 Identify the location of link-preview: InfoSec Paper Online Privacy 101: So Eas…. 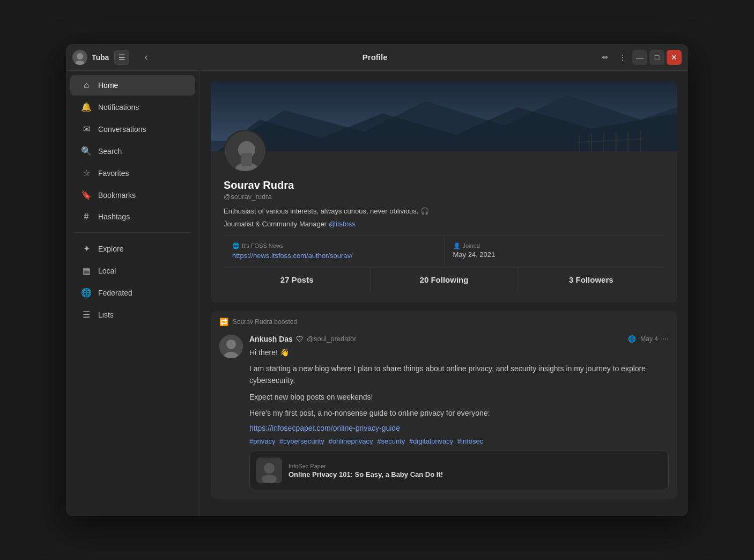
(459, 470).